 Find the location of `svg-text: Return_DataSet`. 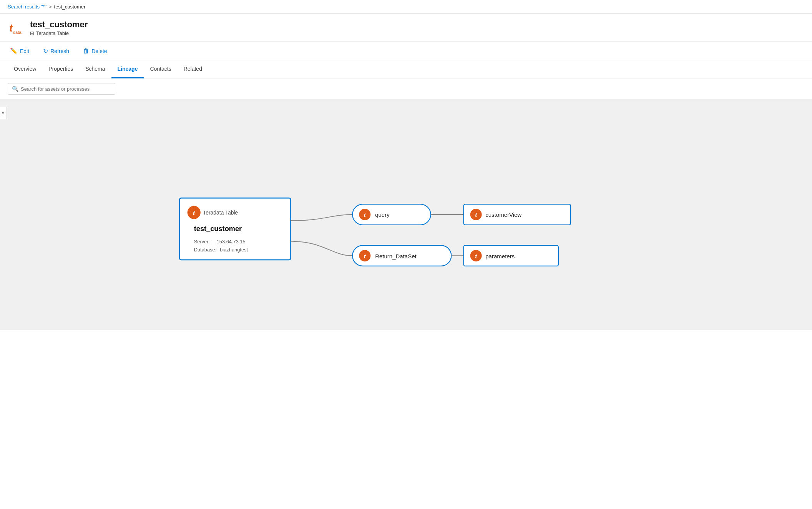

svg-text: Return_DataSet is located at coordinates (396, 256).